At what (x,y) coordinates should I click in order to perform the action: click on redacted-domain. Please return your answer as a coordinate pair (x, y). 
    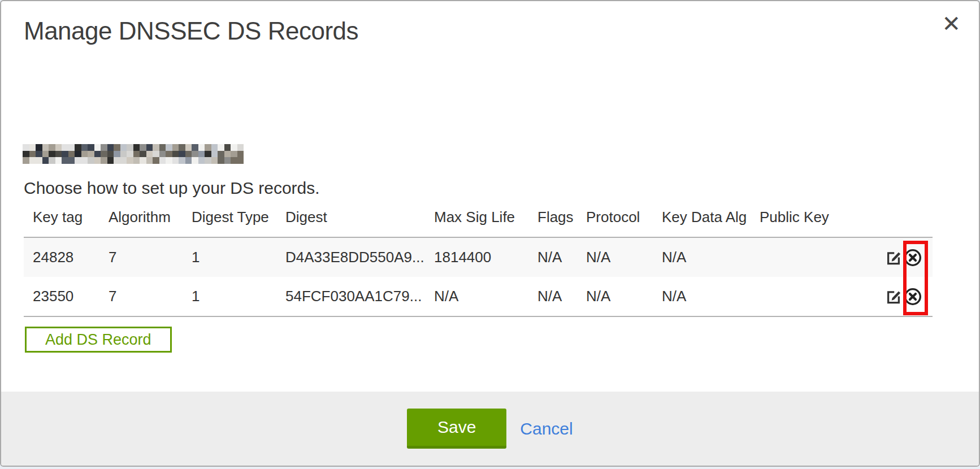
    Looking at the image, I should click on (133, 154).